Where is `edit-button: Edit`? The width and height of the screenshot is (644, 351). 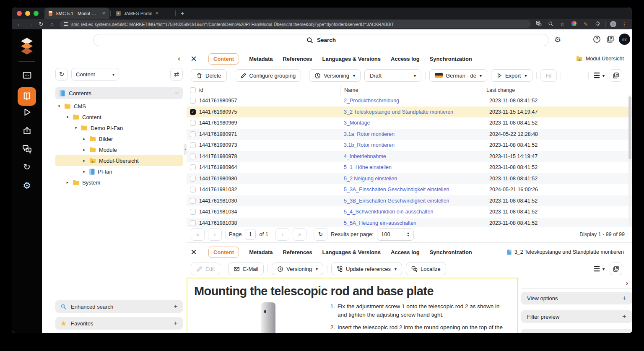 edit-button: Edit is located at coordinates (205, 269).